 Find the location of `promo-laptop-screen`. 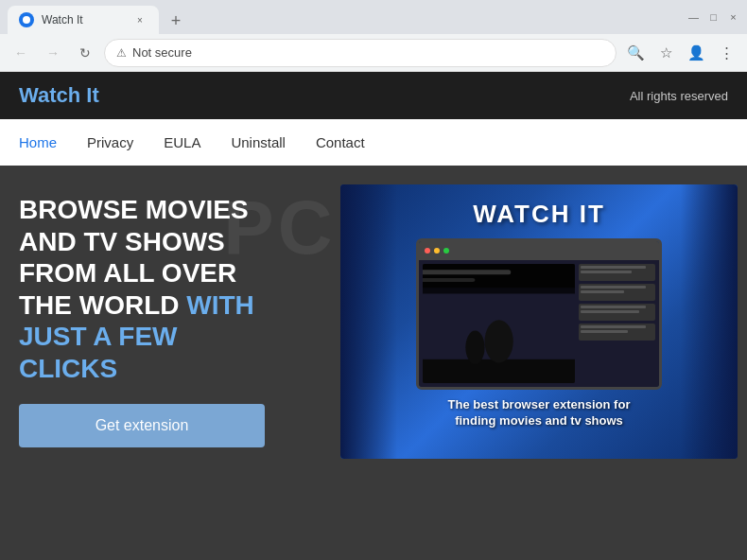

promo-laptop-screen is located at coordinates (539, 314).